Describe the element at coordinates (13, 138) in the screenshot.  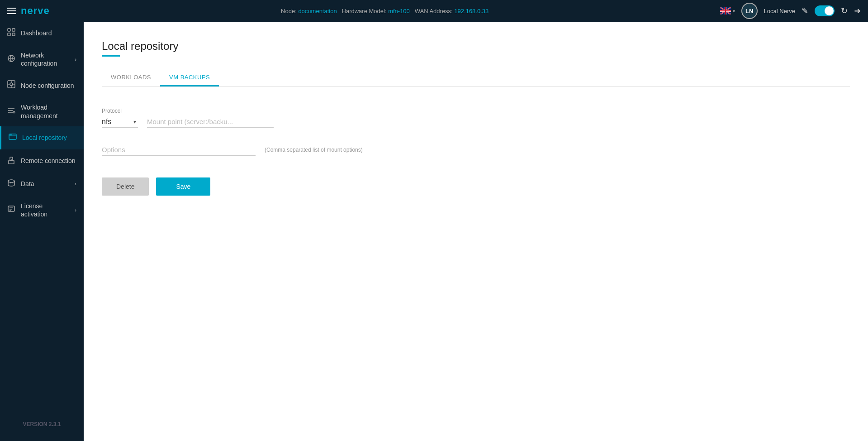
I see `repo-icon` at that location.